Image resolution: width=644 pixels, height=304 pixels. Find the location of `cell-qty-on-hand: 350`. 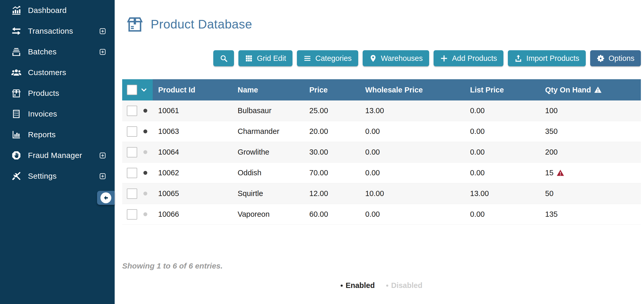

cell-qty-on-hand: 350 is located at coordinates (593, 132).